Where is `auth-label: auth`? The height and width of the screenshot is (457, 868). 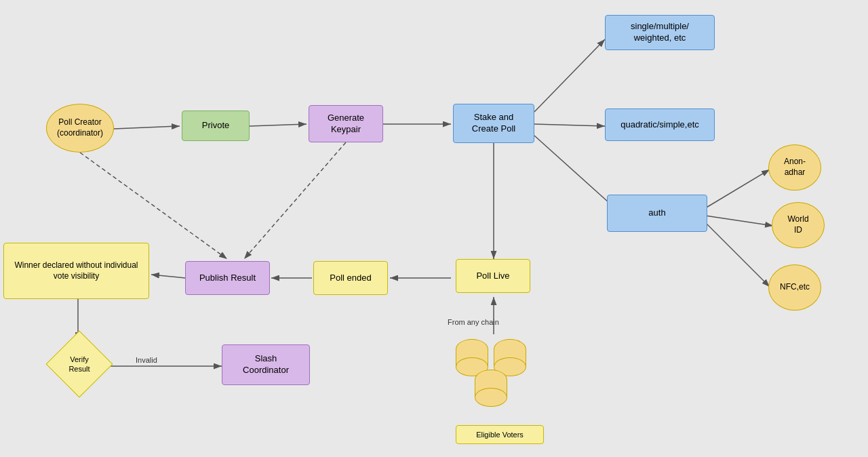 auth-label: auth is located at coordinates (656, 213).